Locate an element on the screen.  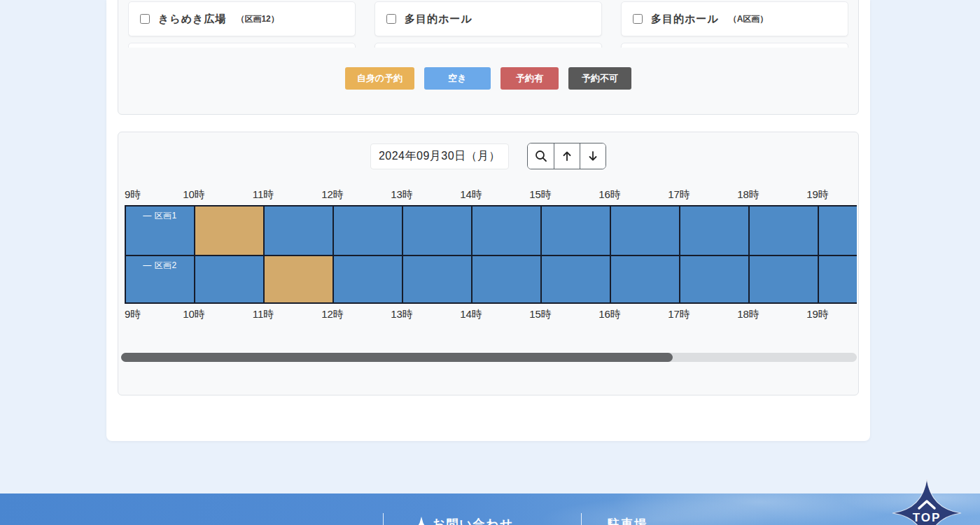
date-toolbar is located at coordinates (567, 156).